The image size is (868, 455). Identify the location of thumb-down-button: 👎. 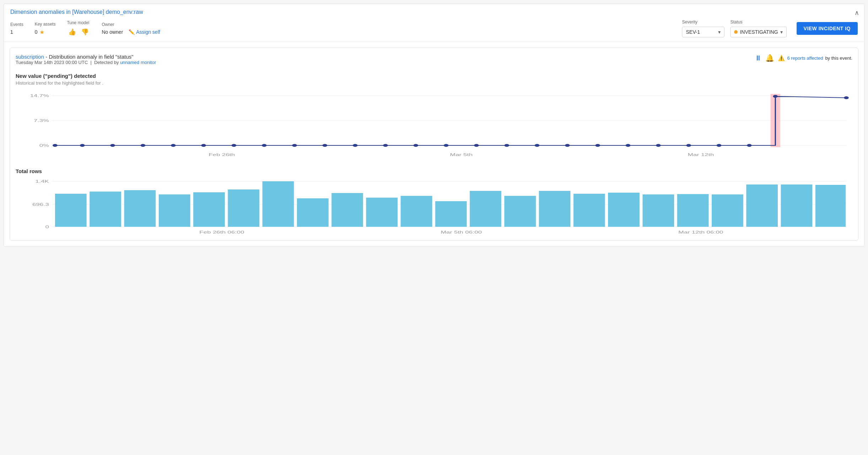
(85, 32).